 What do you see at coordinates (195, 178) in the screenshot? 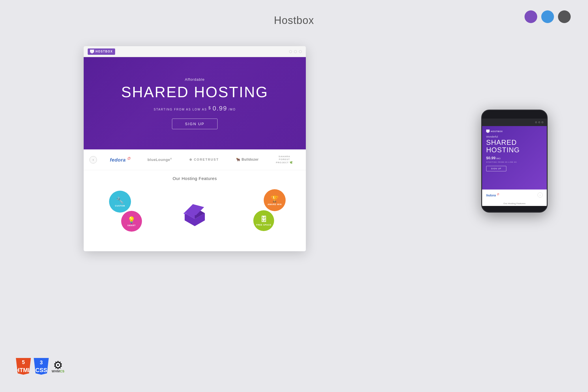
I see `features-title: Our Hosting Features` at bounding box center [195, 178].